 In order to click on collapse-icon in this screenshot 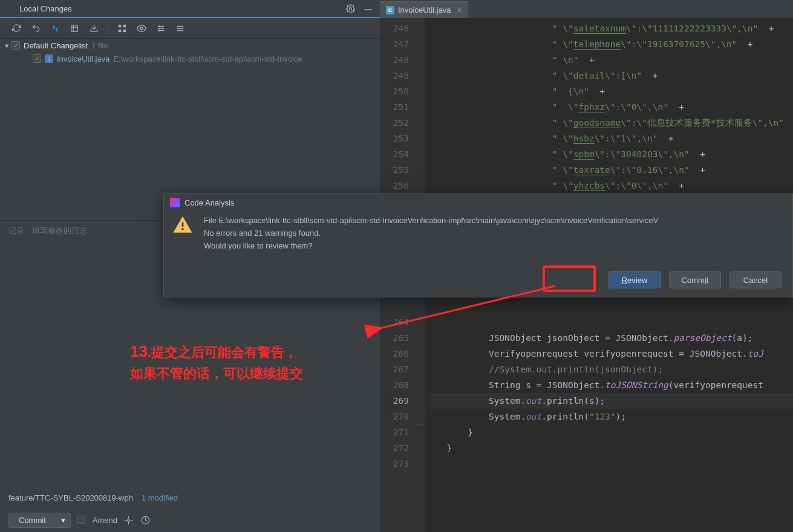, I will do `click(180, 28)`.